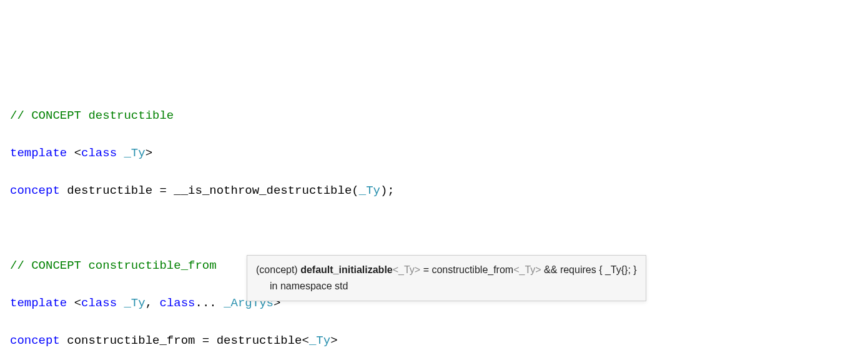 The height and width of the screenshot is (355, 868). Describe the element at coordinates (279, 270) in the screenshot. I see `tooltip-kind: (concept)` at that location.